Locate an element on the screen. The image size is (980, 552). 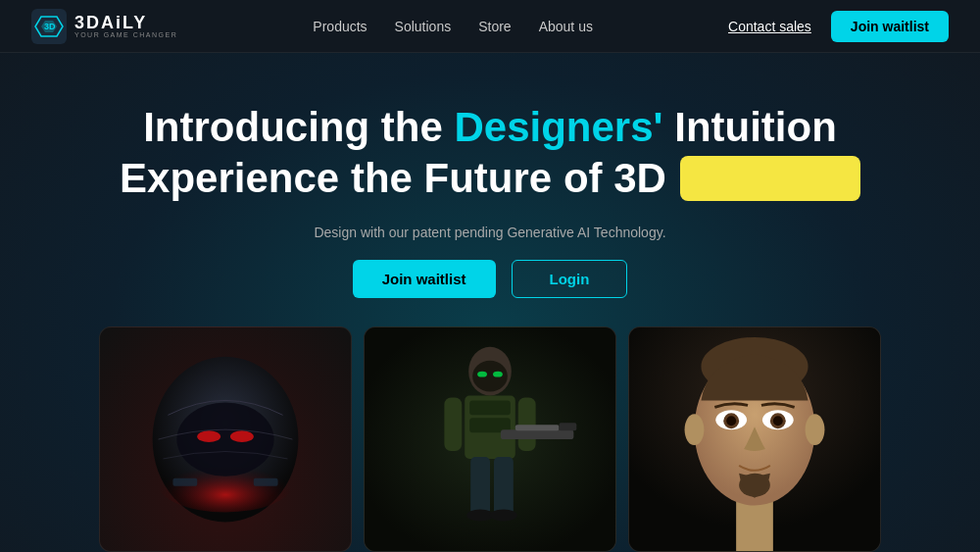
nav-links: Products Solutions Store About us is located at coordinates (453, 26).